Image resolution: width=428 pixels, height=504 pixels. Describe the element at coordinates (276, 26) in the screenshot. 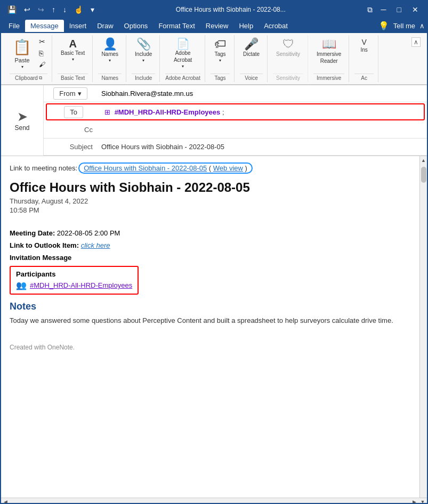

I see `menu-acrobat: Acrobat` at that location.